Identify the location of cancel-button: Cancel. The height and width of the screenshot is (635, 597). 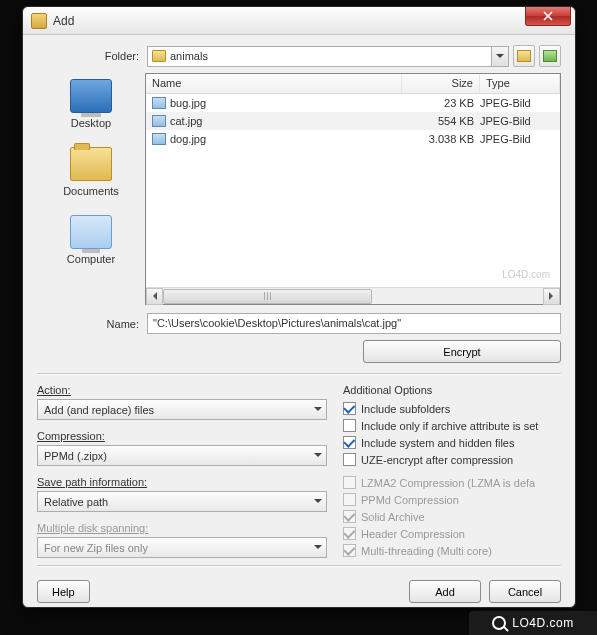
(525, 592).